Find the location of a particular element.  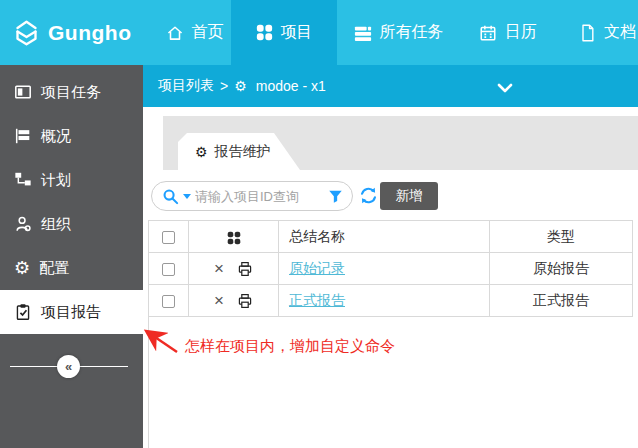

column-header-type: 类型 is located at coordinates (562, 237).